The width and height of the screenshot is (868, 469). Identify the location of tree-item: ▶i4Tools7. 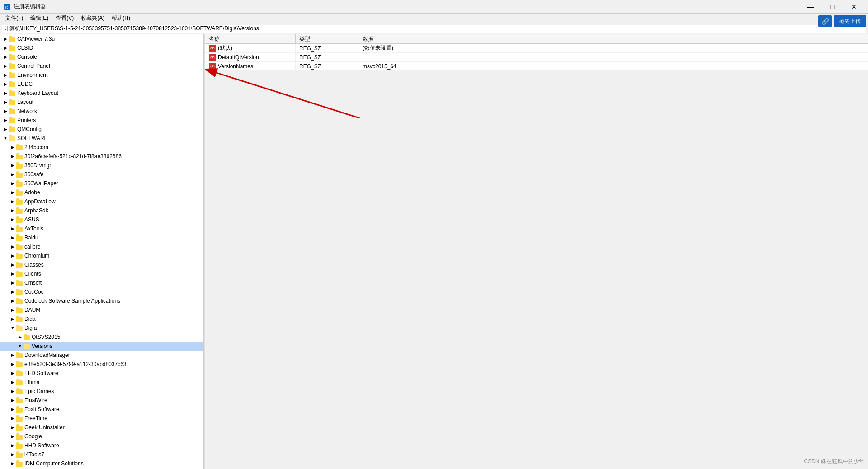
(101, 455).